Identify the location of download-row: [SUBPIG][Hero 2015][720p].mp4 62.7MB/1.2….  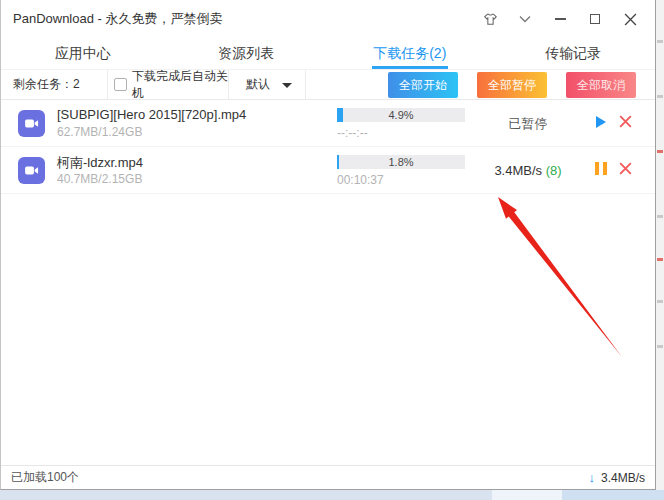
(328, 124).